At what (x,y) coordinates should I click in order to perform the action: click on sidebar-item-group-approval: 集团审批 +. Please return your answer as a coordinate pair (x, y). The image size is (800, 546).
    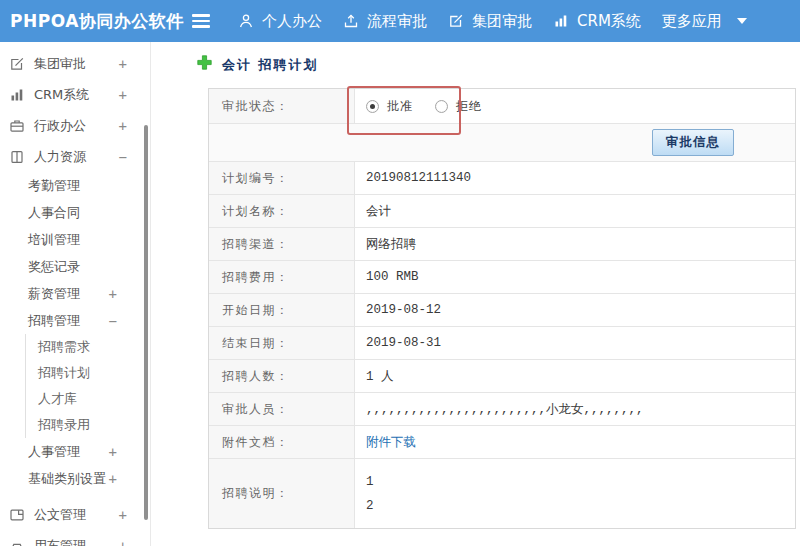
    Looking at the image, I should click on (75, 64).